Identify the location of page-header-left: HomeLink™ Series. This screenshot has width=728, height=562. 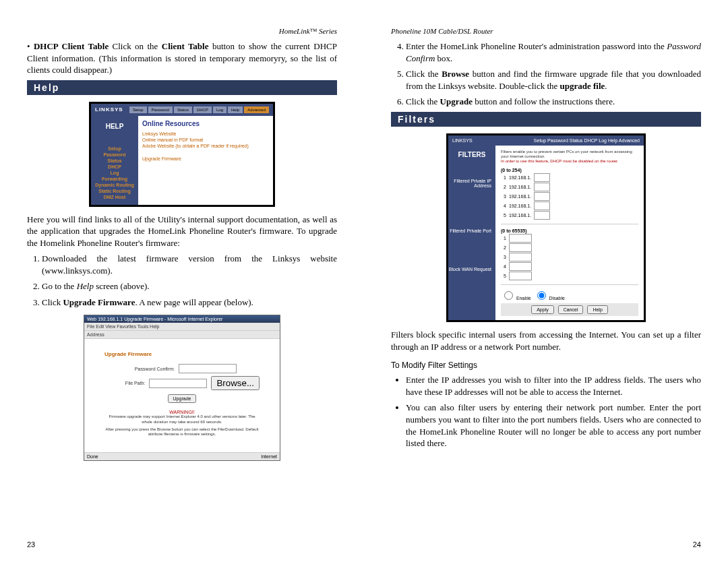
(182, 31).